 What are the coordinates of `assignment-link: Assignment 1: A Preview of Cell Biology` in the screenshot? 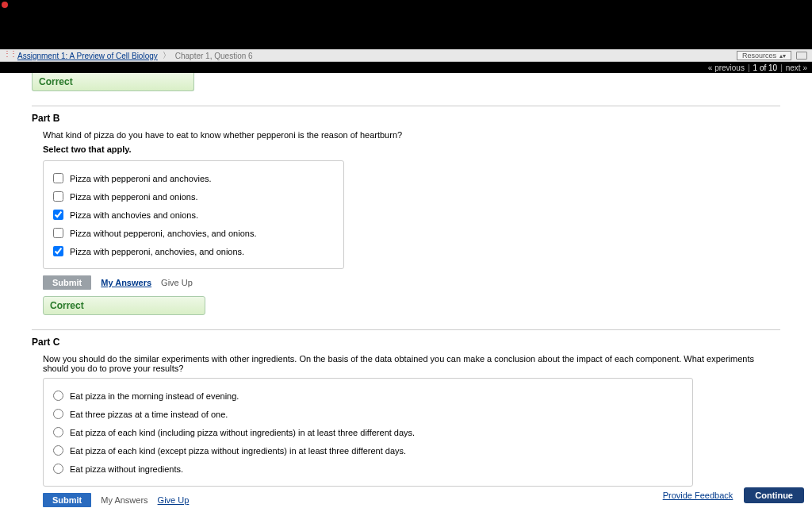 It's located at (87, 56).